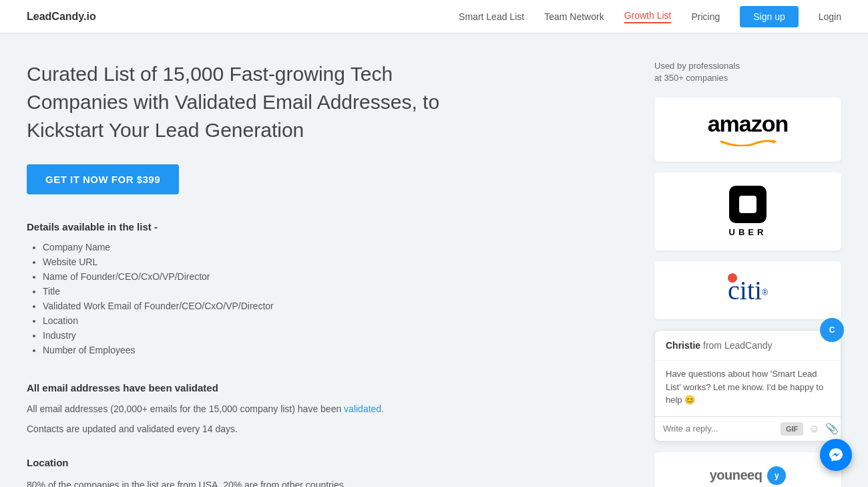 This screenshot has height=487, width=868. What do you see at coordinates (792, 429) in the screenshot?
I see `gif-button: GIF` at bounding box center [792, 429].